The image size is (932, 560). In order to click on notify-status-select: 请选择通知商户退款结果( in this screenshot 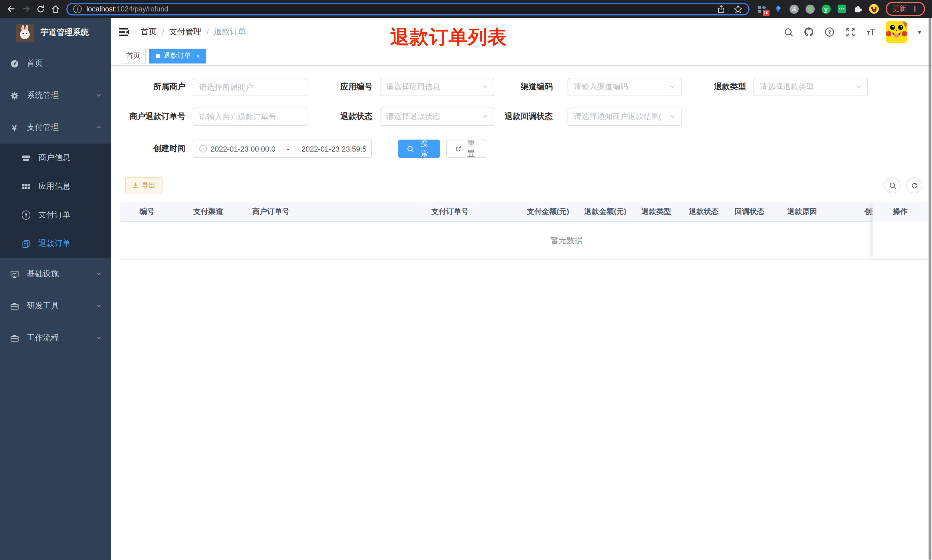, I will do `click(625, 117)`.